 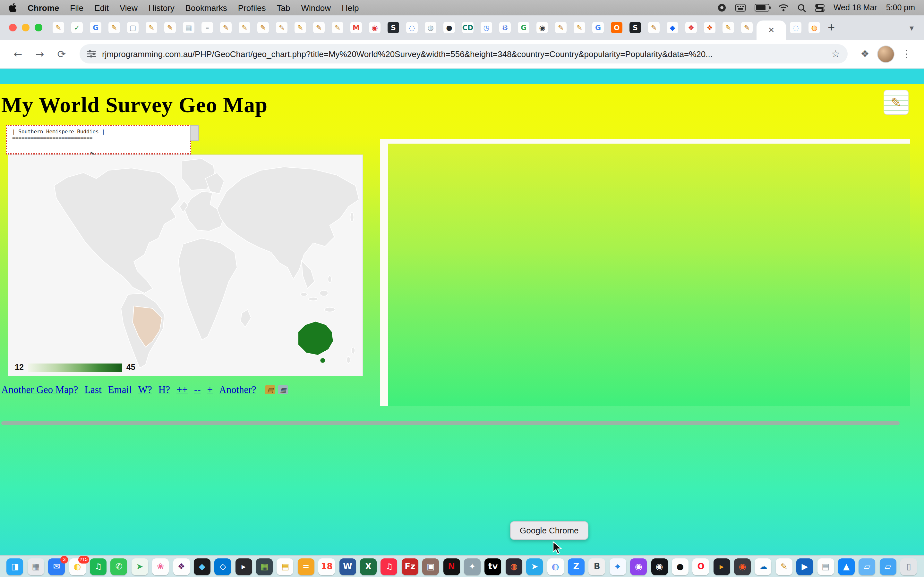 What do you see at coordinates (353, 351) in the screenshot?
I see `island-new-zealand-north` at bounding box center [353, 351].